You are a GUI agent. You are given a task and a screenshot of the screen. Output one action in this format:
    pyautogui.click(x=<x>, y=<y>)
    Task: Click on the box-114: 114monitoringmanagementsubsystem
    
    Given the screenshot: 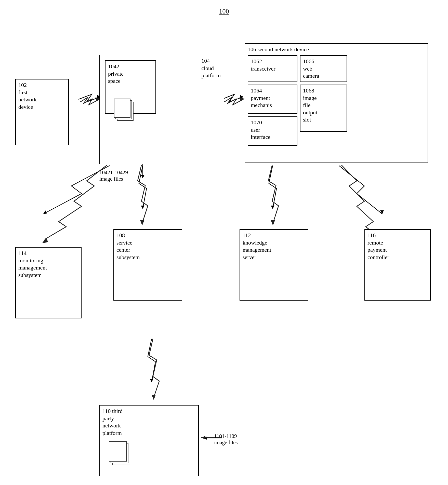 What is the action you would take?
    pyautogui.click(x=48, y=283)
    